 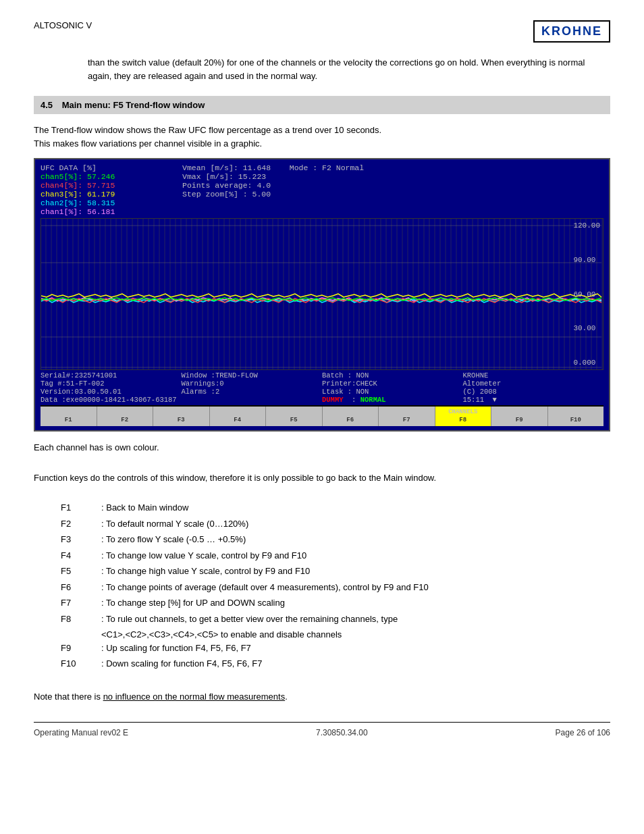 What do you see at coordinates (134, 105) in the screenshot?
I see `section-title: Main menu: F5 Trend-flow window` at bounding box center [134, 105].